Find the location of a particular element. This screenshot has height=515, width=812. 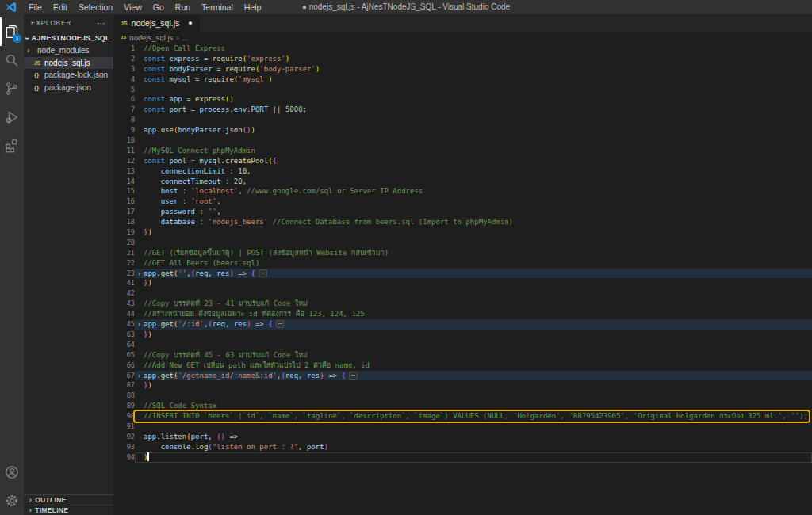

line-number: 64 is located at coordinates (124, 345).